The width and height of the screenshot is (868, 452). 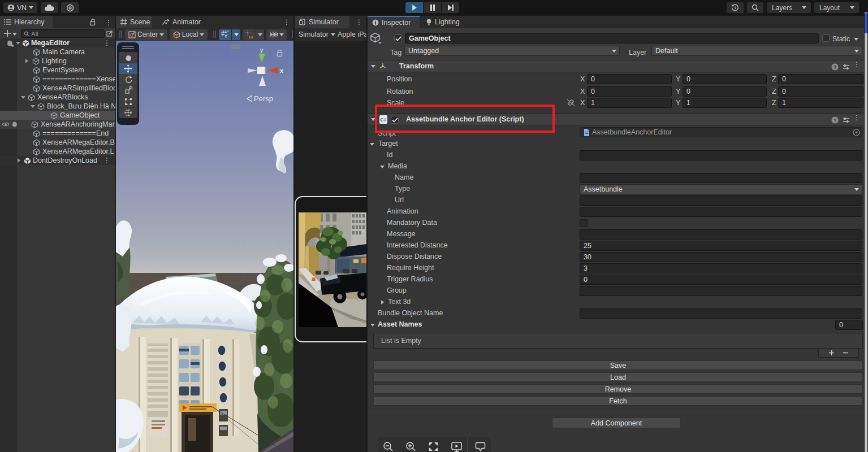 What do you see at coordinates (282, 71) in the screenshot?
I see `svg-text: x` at bounding box center [282, 71].